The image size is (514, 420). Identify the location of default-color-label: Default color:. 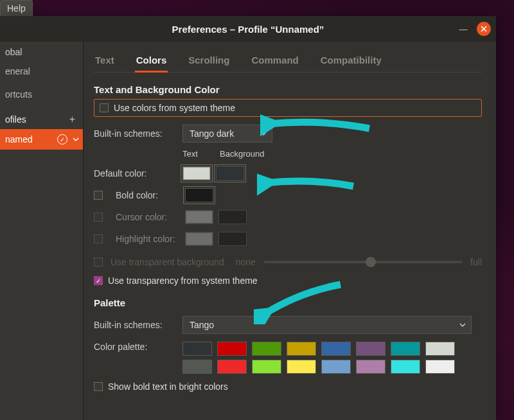
(136, 173).